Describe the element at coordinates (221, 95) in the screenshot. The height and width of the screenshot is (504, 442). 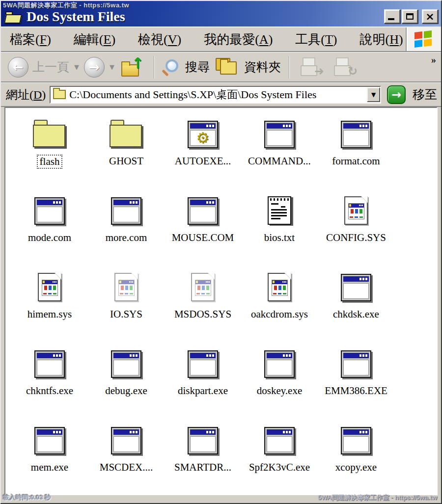
I see `addressbar: 網址(D) C:\Documents and Settings\S.XP\桌面\…` at that location.